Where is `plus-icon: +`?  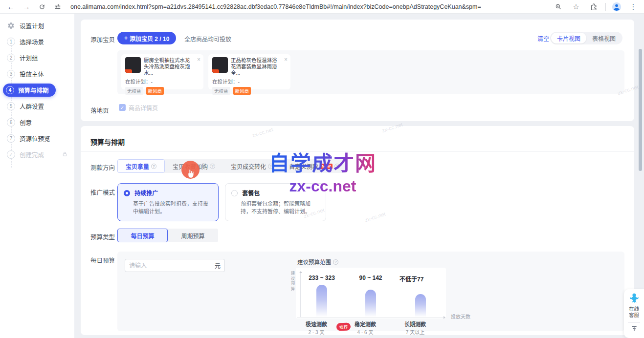
plus-icon: + is located at coordinates (126, 38).